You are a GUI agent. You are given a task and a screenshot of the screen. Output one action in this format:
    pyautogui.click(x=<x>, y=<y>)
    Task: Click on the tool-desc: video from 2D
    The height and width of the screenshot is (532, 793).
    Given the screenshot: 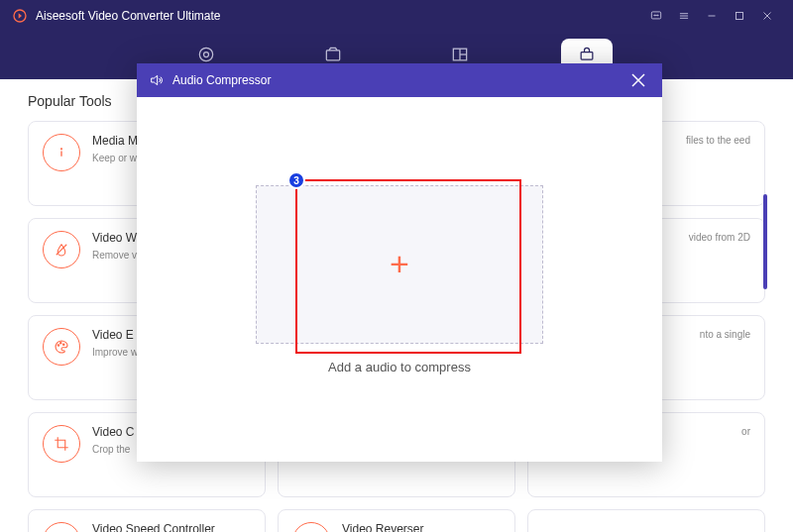 What is the action you would take?
    pyautogui.click(x=720, y=238)
    